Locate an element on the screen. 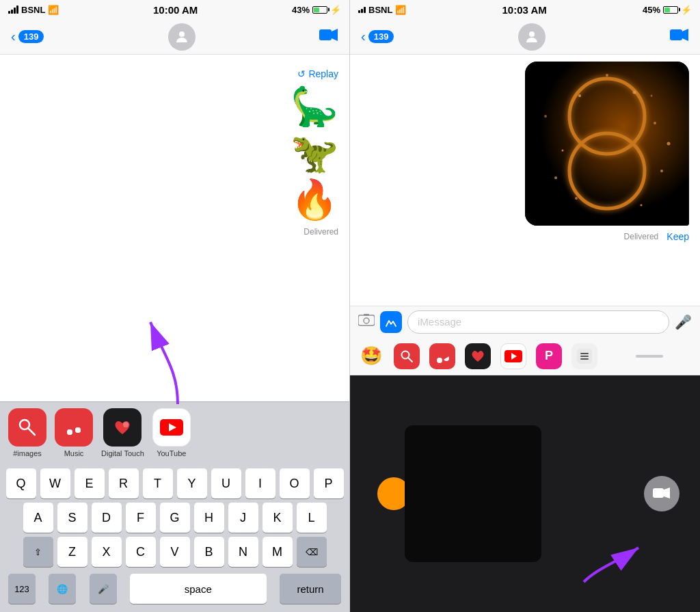  key-c: C is located at coordinates (141, 552).